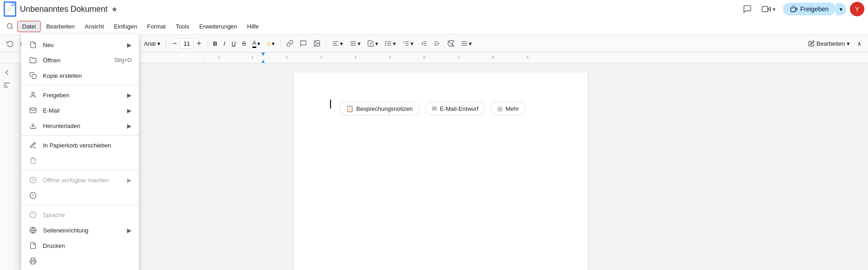 Image resolution: width=868 pixels, height=270 pixels. What do you see at coordinates (218, 26) in the screenshot?
I see `menu-erweiterungen: Erweiterungen` at bounding box center [218, 26].